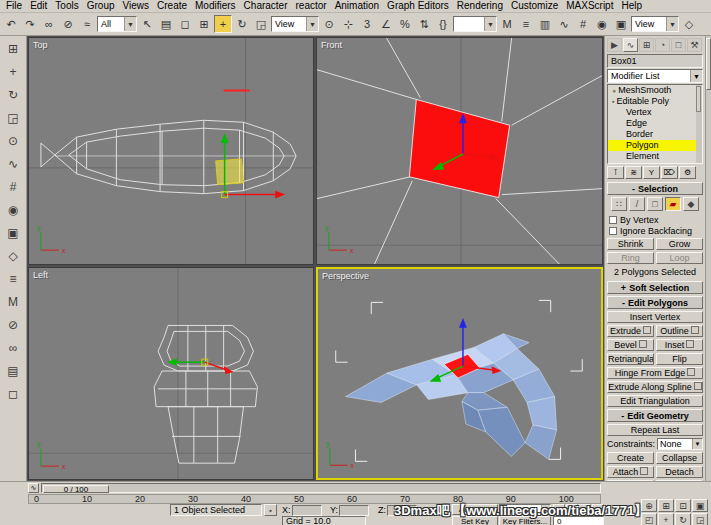 The image size is (711, 525). I want to click on inset-button: Inset, so click(680, 345).